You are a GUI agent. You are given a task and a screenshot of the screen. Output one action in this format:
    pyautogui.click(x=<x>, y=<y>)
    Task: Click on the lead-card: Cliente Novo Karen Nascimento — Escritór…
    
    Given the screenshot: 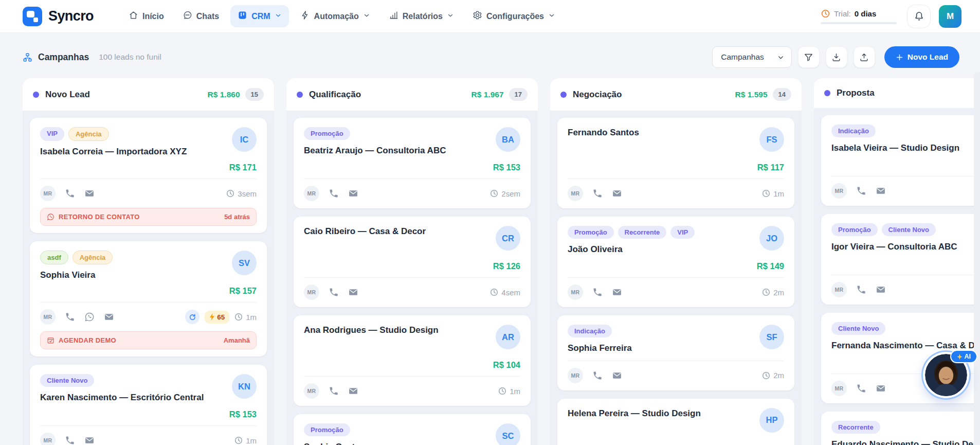 What is the action you would take?
    pyautogui.click(x=148, y=405)
    